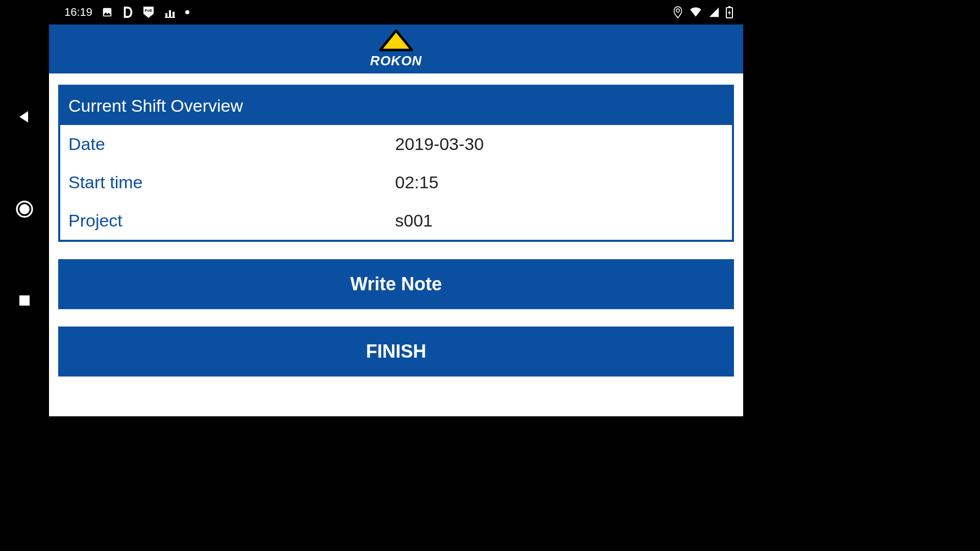 This screenshot has width=980, height=551. I want to click on android-nav-bar, so click(24, 208).